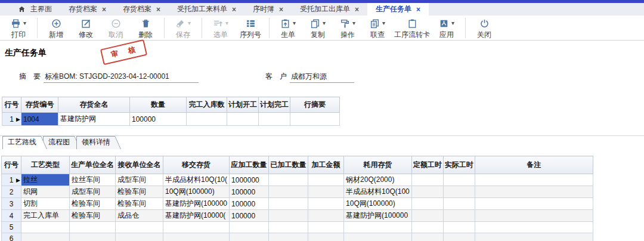  I want to click on summary-field: 标准BOM: STJGDD-2023-04-12-00001, so click(121, 78).